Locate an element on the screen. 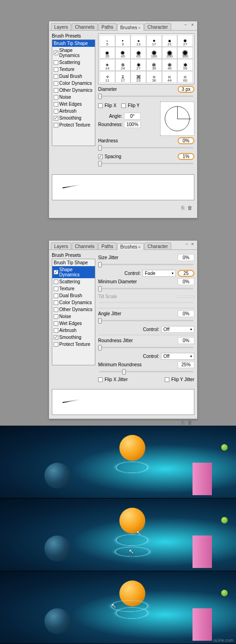 Image resolution: width=236 pixels, height=644 pixels. flipx-checkbox is located at coordinates (100, 106).